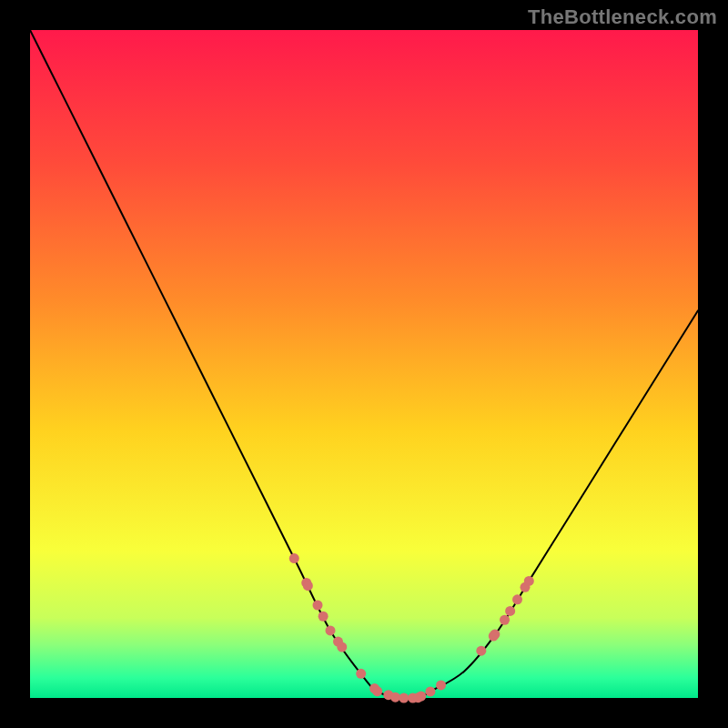 The width and height of the screenshot is (728, 728). I want to click on curve-dots-left-cluster, so click(318, 602).